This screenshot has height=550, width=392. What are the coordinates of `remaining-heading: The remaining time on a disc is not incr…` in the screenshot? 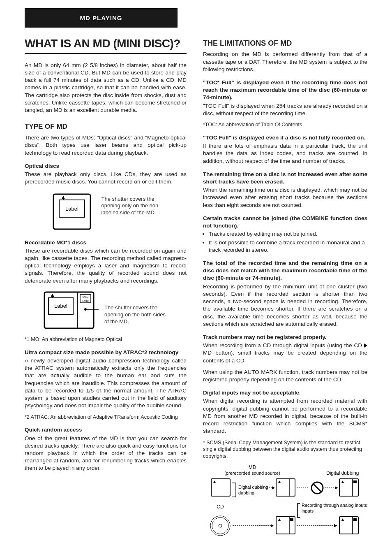 It's located at (285, 178).